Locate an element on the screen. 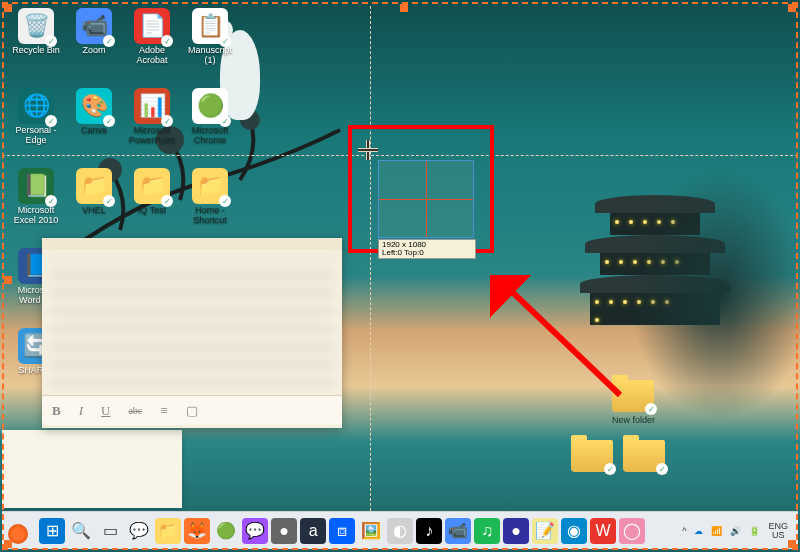 This screenshot has width=800, height=552. manuscript-doc-icon: 📋✓ is located at coordinates (210, 26).